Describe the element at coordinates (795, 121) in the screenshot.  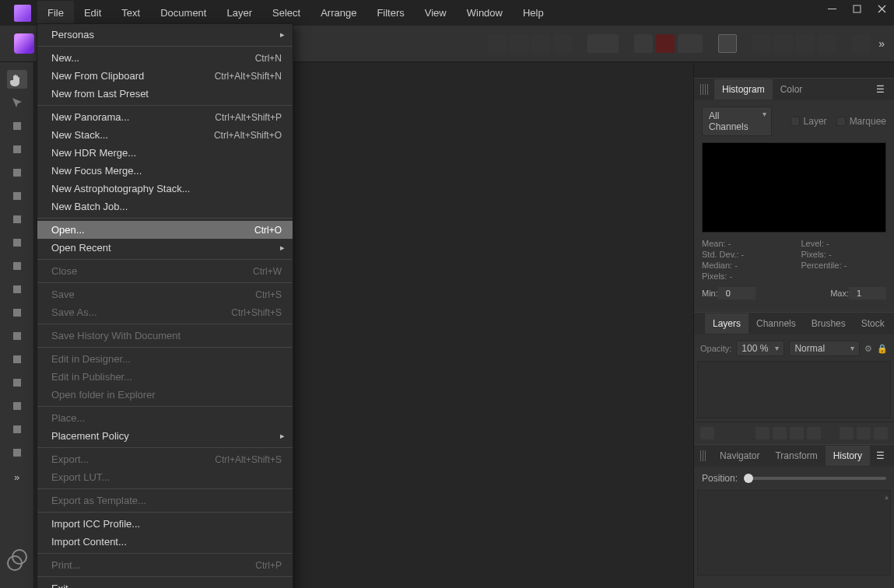
I see `layer-checkbox` at that location.